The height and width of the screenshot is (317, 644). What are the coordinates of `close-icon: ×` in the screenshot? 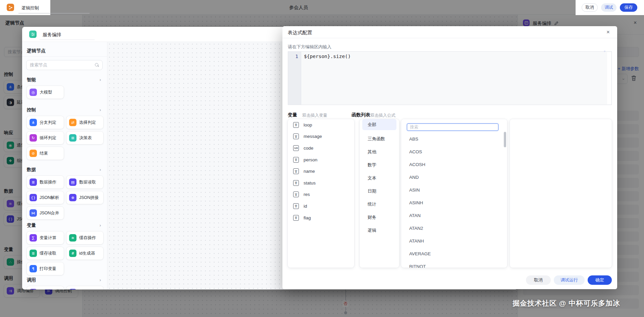 It's located at (608, 32).